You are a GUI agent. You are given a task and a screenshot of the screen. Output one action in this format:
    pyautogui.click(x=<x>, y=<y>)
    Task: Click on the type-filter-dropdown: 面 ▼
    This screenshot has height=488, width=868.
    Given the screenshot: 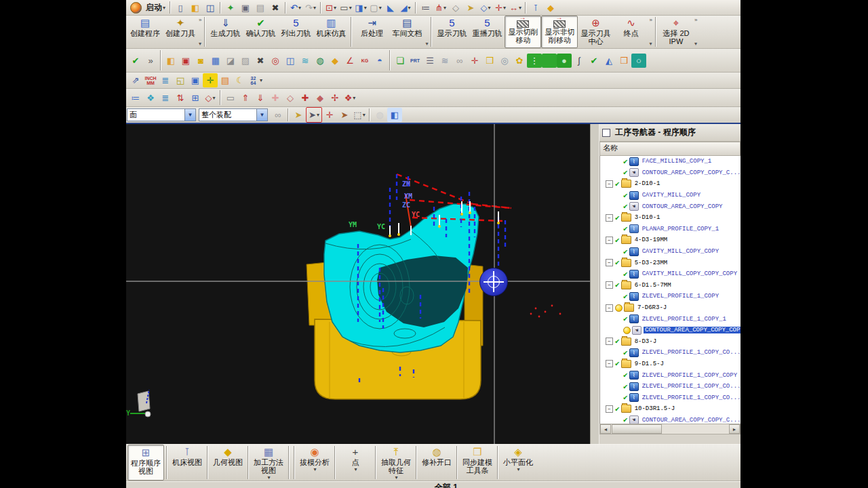 What is the action you would take?
    pyautogui.click(x=161, y=115)
    